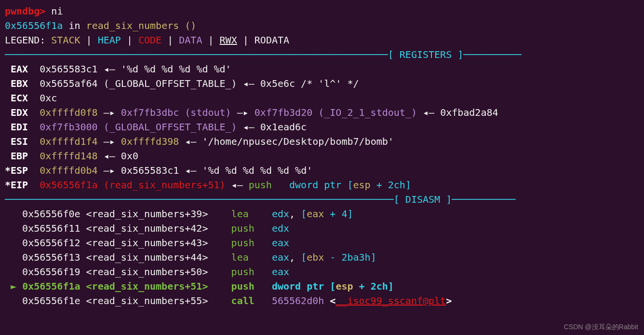 This screenshot has width=644, height=335. I want to click on reg-eax: EAX 0x565583c1 ◂— '%d %d %d %d %d %d', so click(322, 69).